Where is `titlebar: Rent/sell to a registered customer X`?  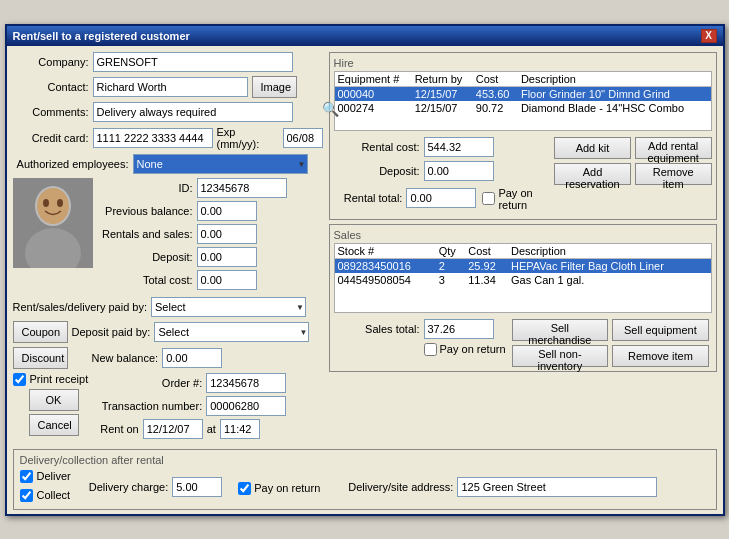
titlebar: Rent/sell to a registered customer X is located at coordinates (365, 36).